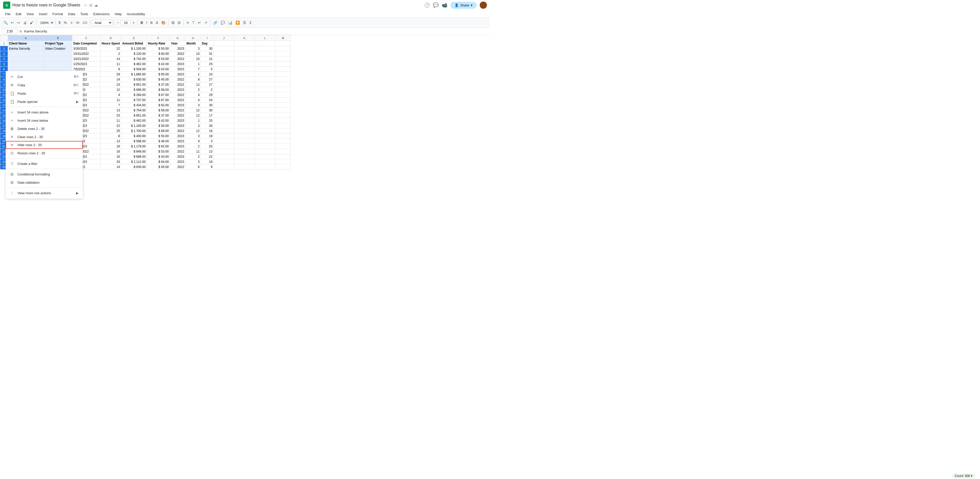  I want to click on col-header-G: G, so click(178, 38).